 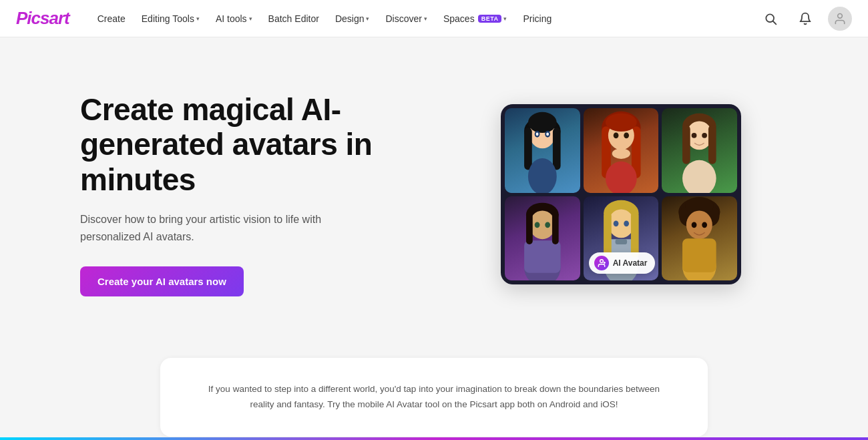 What do you see at coordinates (234, 19) in the screenshot?
I see `nav-item-ai-tools: AI tools ▾` at bounding box center [234, 19].